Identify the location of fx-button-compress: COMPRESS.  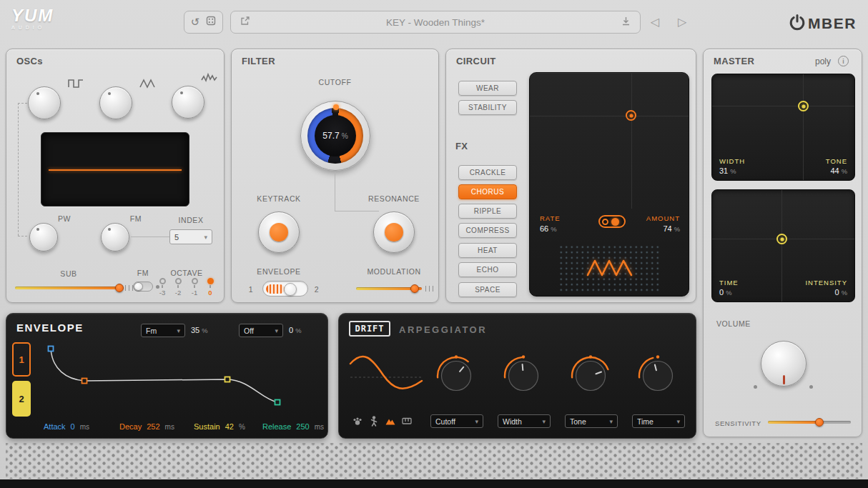
(488, 230).